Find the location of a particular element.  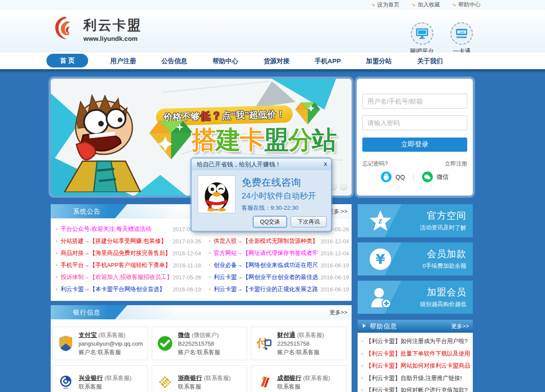

dialog-headline: 免费在线咨询 is located at coordinates (271, 182).